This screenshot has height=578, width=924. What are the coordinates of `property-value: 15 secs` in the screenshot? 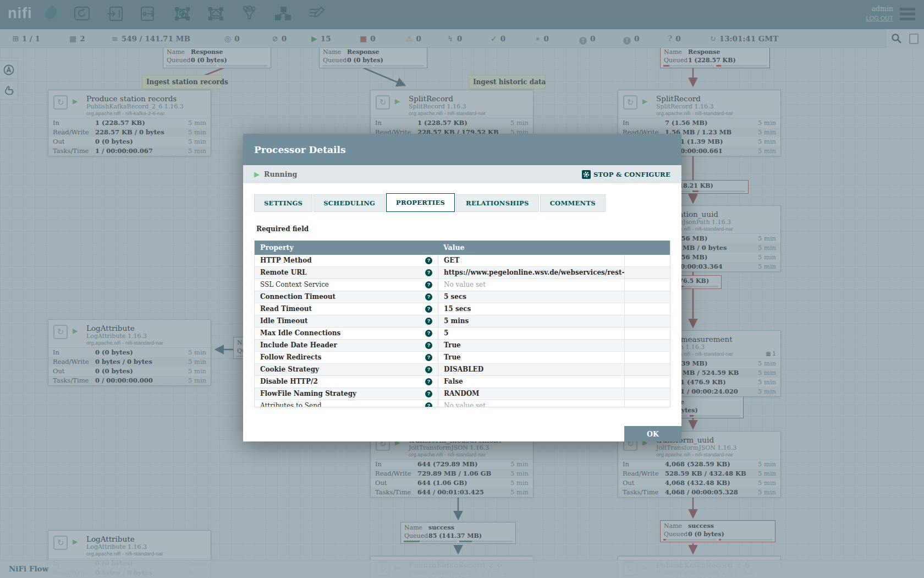 It's located at (531, 309).